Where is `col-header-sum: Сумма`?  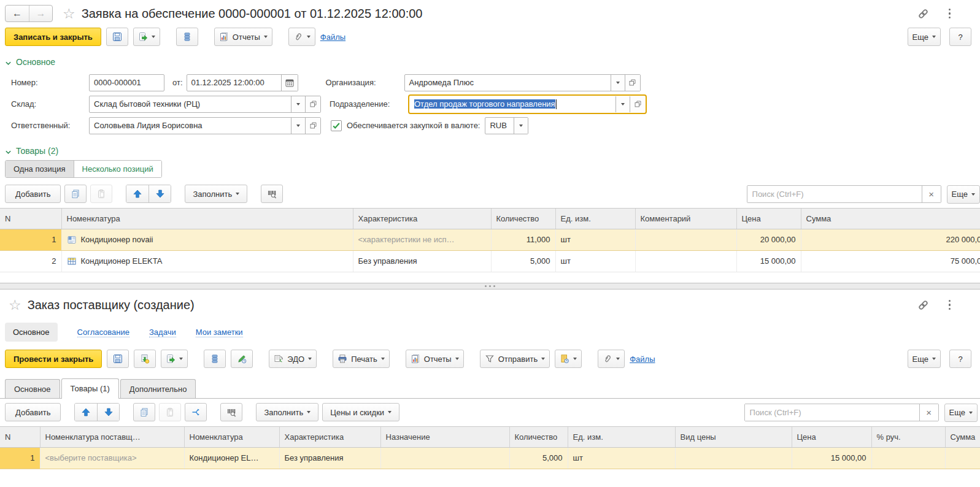 col-header-sum: Сумма is located at coordinates (890, 218).